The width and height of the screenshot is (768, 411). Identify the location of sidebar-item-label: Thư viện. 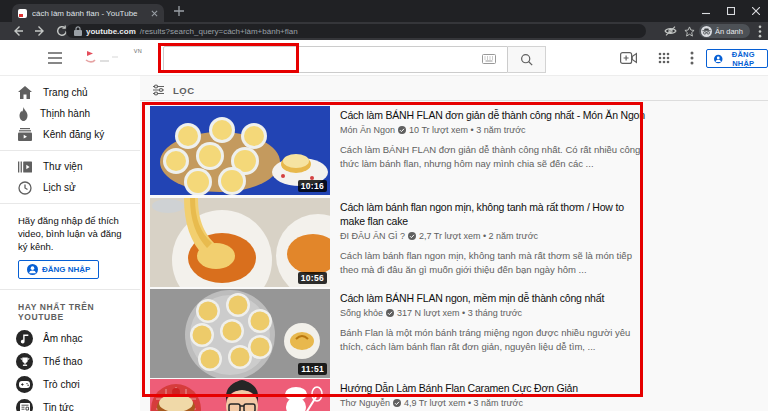
(63, 166).